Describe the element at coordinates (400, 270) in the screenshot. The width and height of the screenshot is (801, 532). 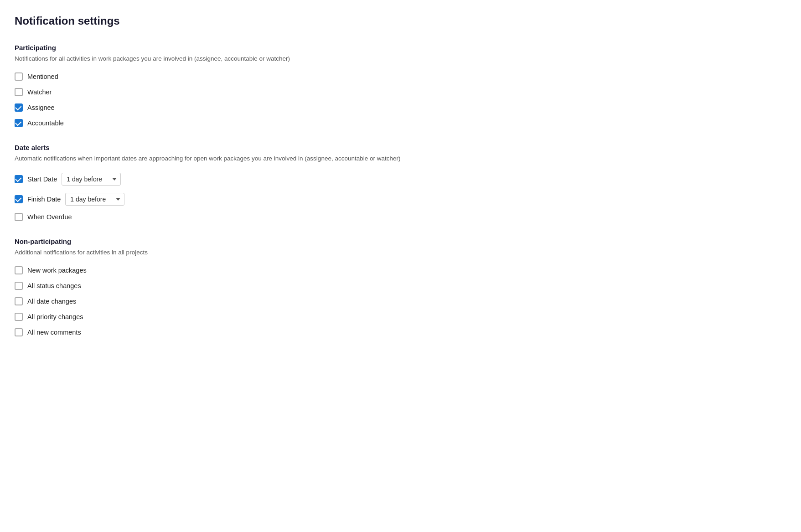
I see `new-work-packages-row: New work packages` at that location.